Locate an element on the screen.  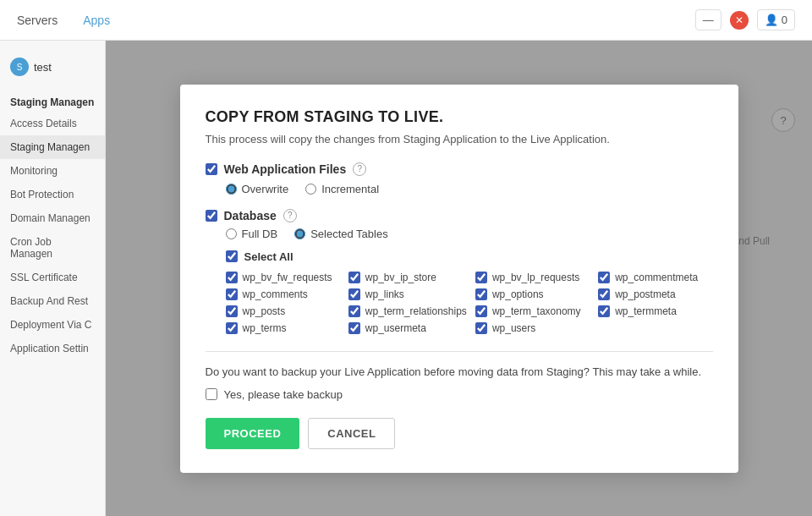
table-item-11: wp_termmeta is located at coordinates (655, 311).